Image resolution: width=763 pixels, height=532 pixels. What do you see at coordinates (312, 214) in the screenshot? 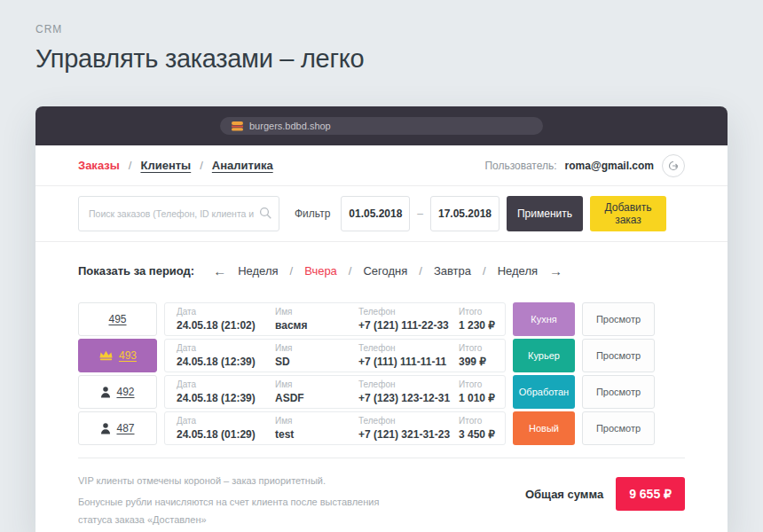
I see `filter-label: Фильтр` at bounding box center [312, 214].